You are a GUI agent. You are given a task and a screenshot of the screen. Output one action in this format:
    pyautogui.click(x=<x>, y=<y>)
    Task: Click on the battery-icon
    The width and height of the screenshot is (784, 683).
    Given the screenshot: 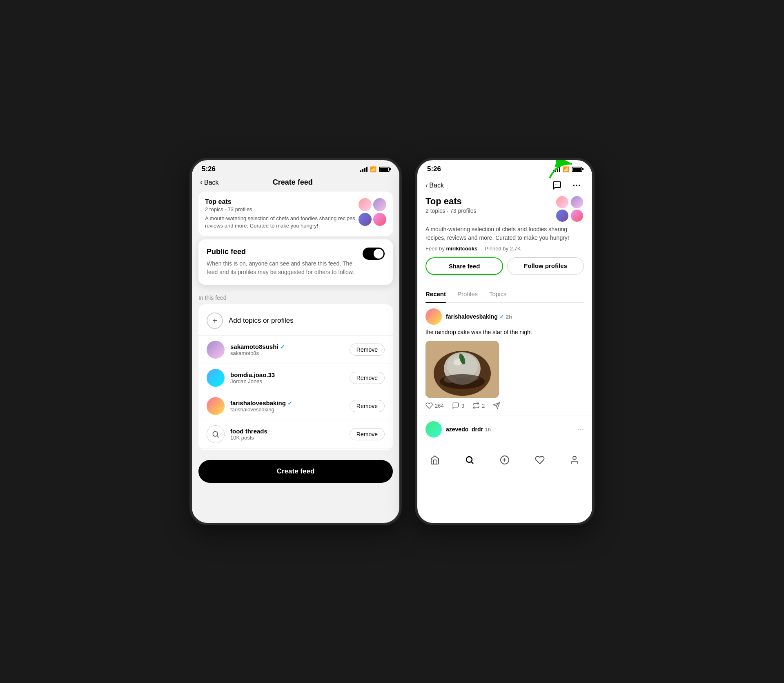 What is the action you would take?
    pyautogui.click(x=384, y=169)
    